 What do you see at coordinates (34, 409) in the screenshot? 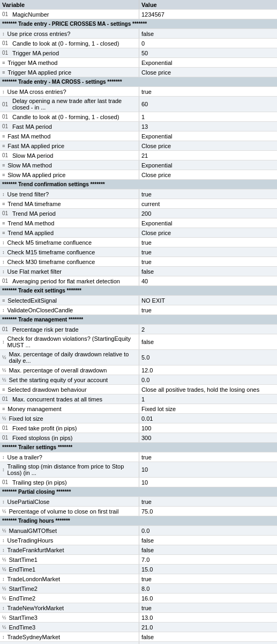
I see `var-label: Money management` at bounding box center [34, 409].